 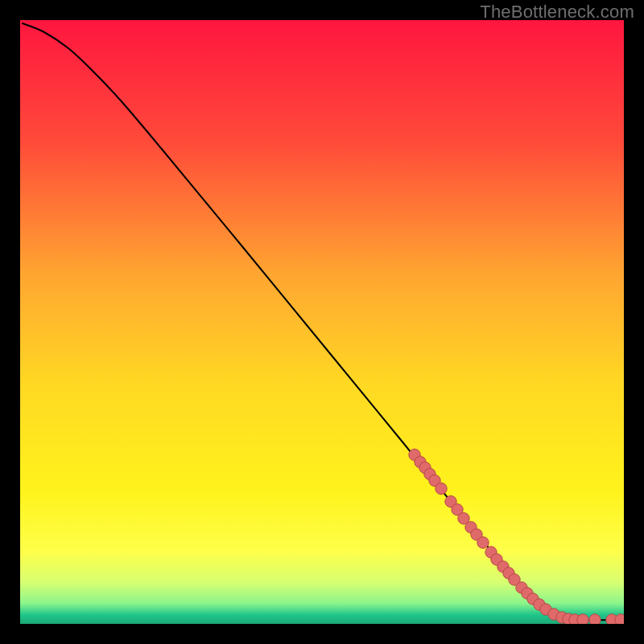 What do you see at coordinates (557, 12) in the screenshot?
I see `watermark-text: TheBottleneck.com` at bounding box center [557, 12].